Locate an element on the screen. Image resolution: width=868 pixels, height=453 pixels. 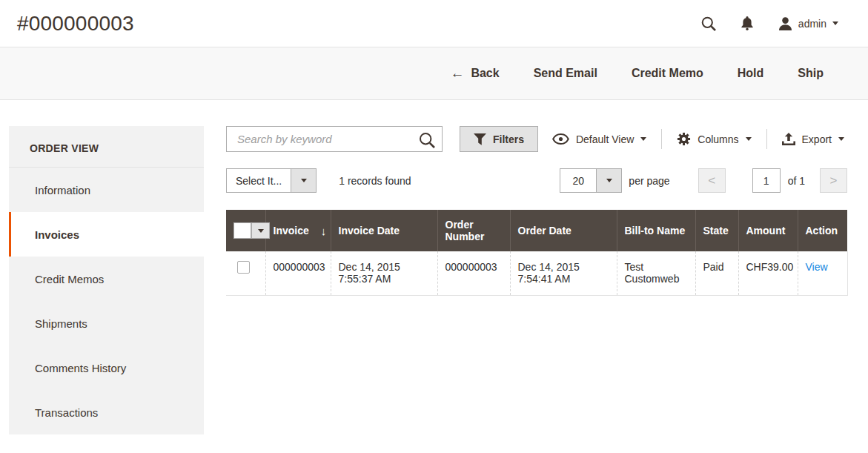
account-icon is located at coordinates (786, 24).